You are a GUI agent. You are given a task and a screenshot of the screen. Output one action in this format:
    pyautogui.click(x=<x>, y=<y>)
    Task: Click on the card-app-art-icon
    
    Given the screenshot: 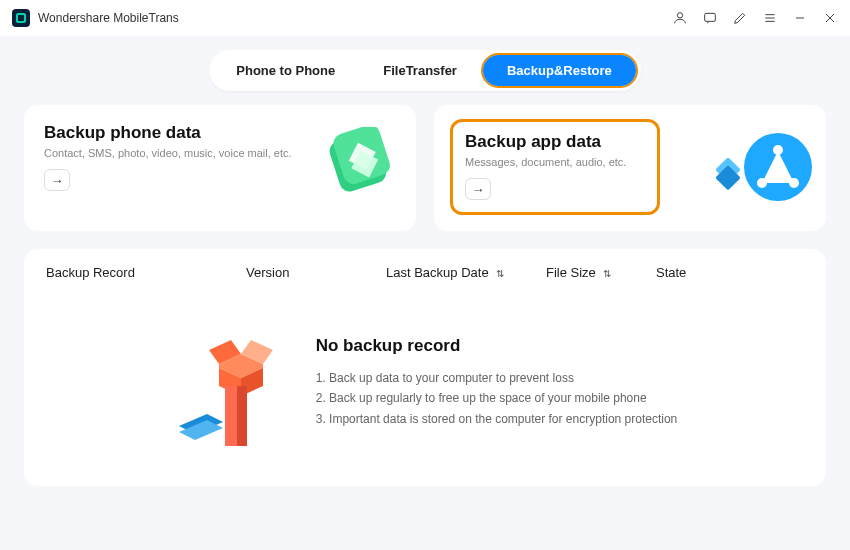 What is the action you would take?
    pyautogui.click(x=766, y=169)
    